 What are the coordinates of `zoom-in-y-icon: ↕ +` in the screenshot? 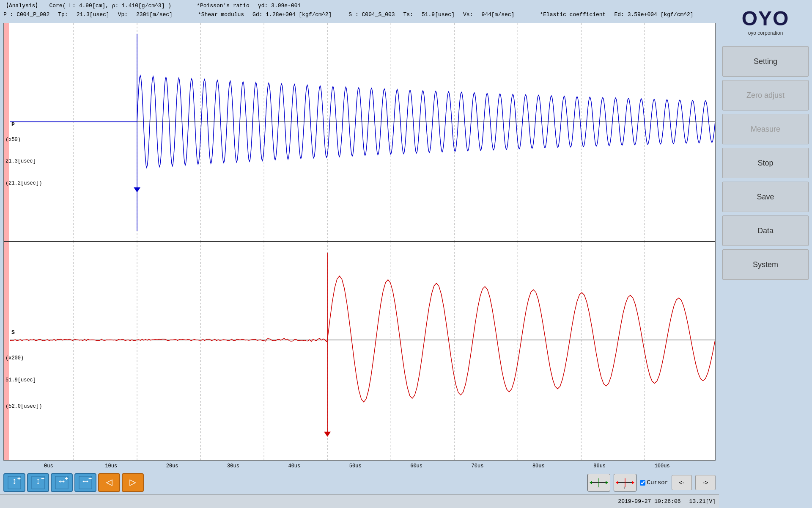 It's located at (14, 483).